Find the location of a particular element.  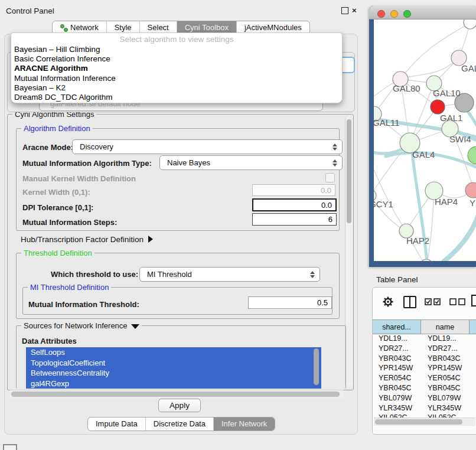

tab-infer-network-label: Infer Network is located at coordinates (244, 424).